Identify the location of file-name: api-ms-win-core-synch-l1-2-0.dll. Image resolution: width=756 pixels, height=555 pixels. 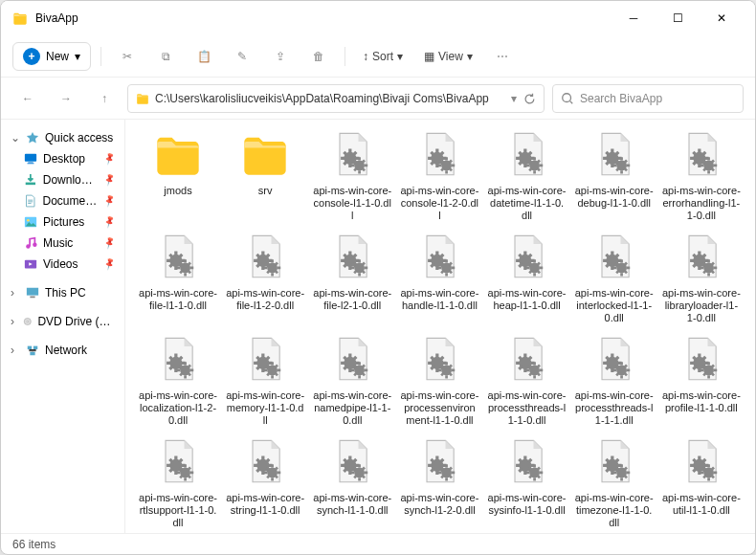
(439, 511).